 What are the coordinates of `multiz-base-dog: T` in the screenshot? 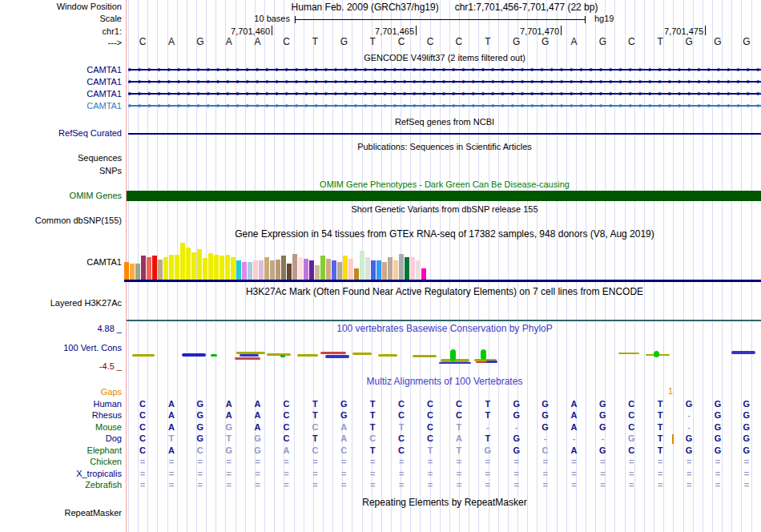 It's located at (488, 438).